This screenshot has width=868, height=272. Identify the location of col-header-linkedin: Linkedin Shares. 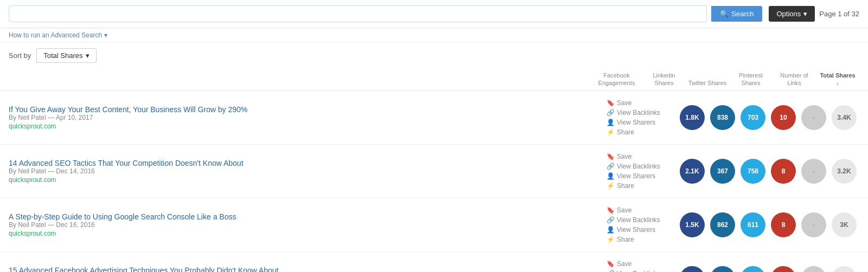
(664, 79).